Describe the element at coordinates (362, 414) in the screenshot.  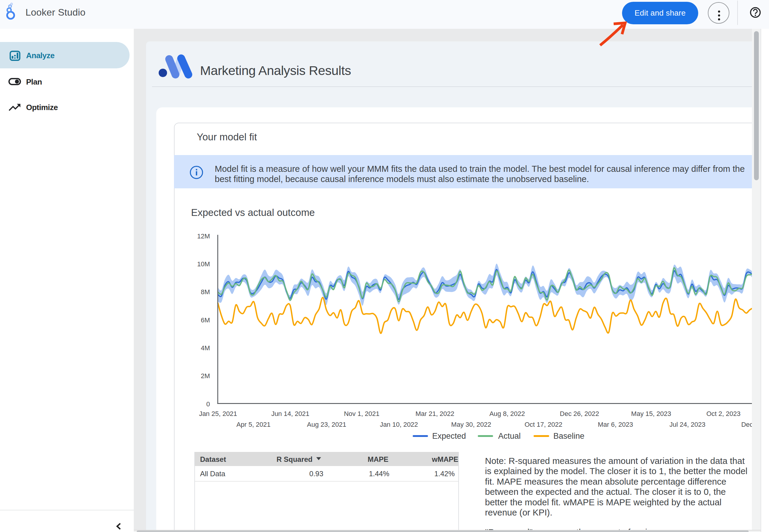
I see `svg-text: Nov 1, 2021` at that location.